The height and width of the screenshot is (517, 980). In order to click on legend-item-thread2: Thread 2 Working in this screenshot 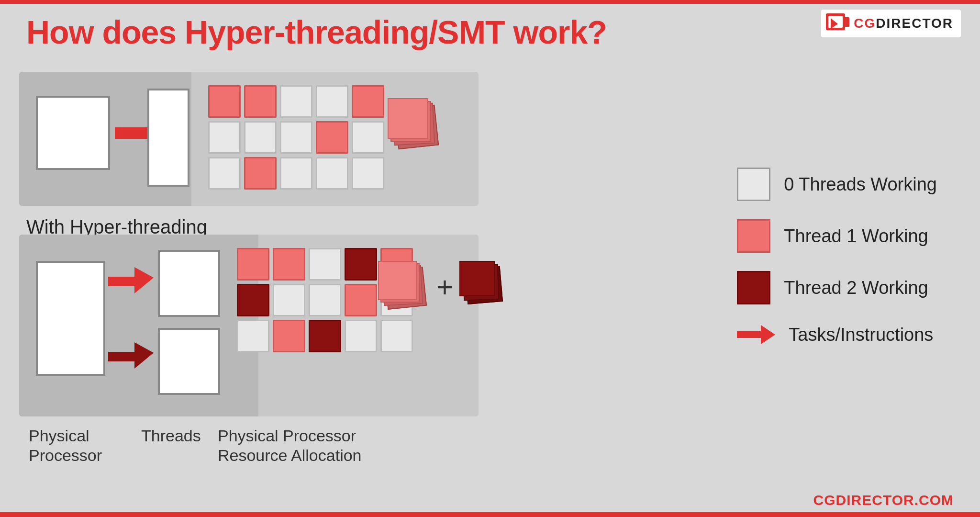, I will do `click(837, 288)`.